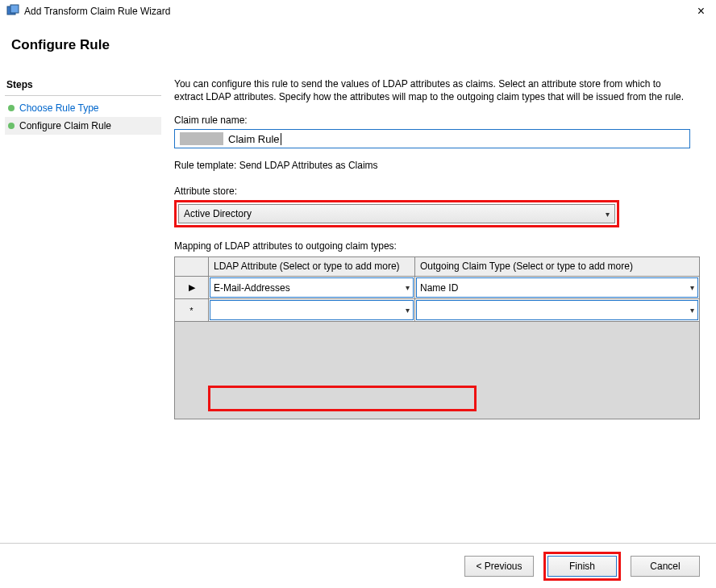 This screenshot has width=716, height=588. I want to click on row-marker-icon: ▶, so click(192, 287).